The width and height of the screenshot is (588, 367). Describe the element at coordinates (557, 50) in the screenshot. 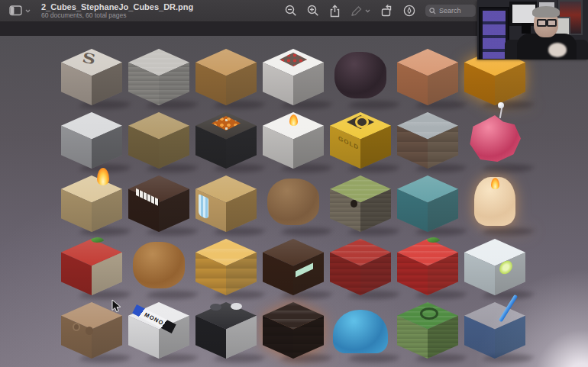

I see `person-hand` at that location.